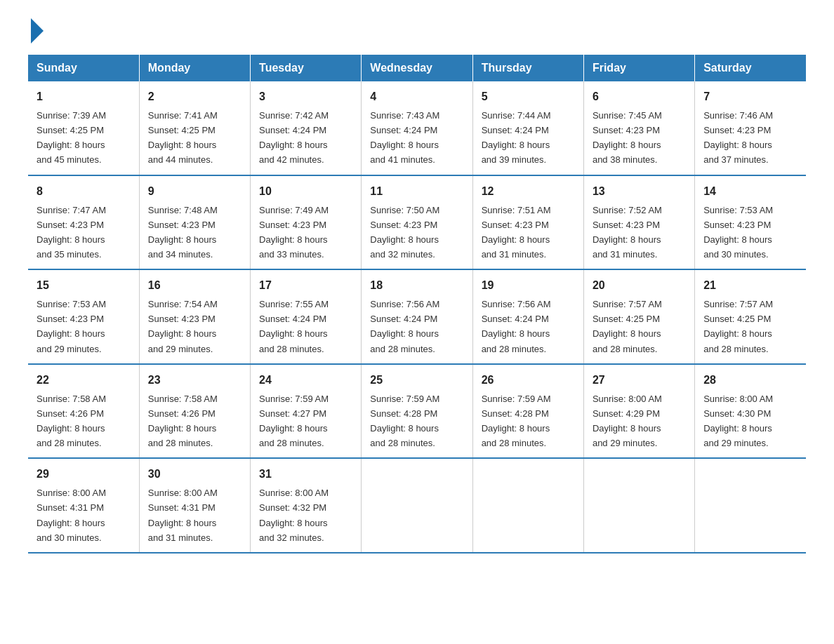 This screenshot has height=644, width=834. I want to click on page-header, so click(417, 31).